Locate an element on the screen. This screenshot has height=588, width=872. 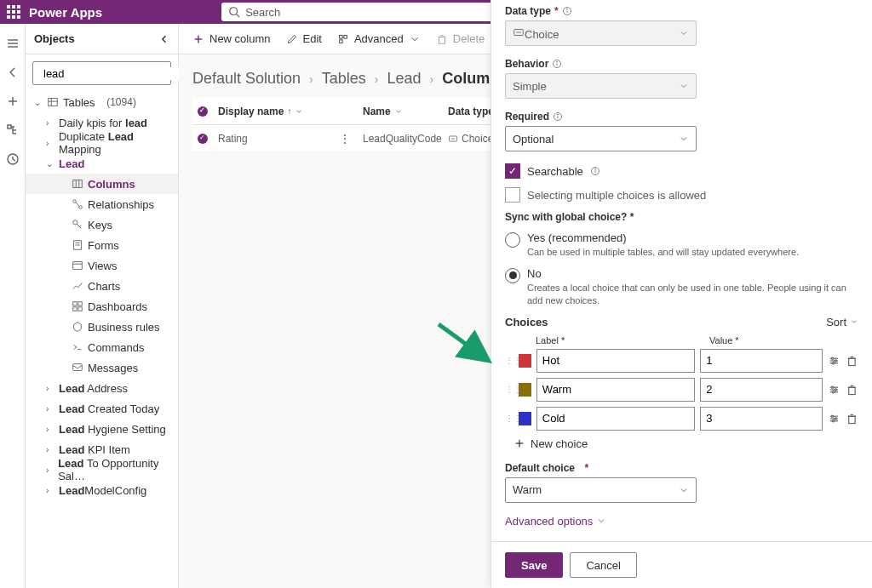
breadcrumb-seg: Tables is located at coordinates (344, 78).